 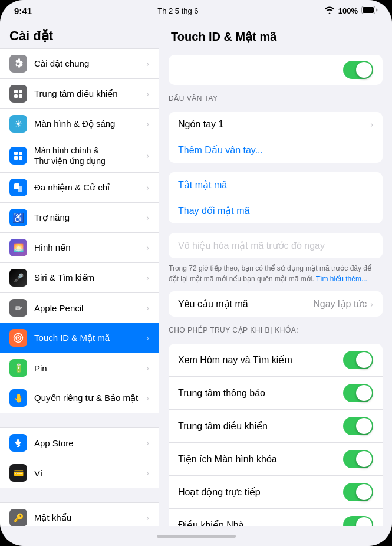 I want to click on battery-percent: 100%, so click(x=348, y=11).